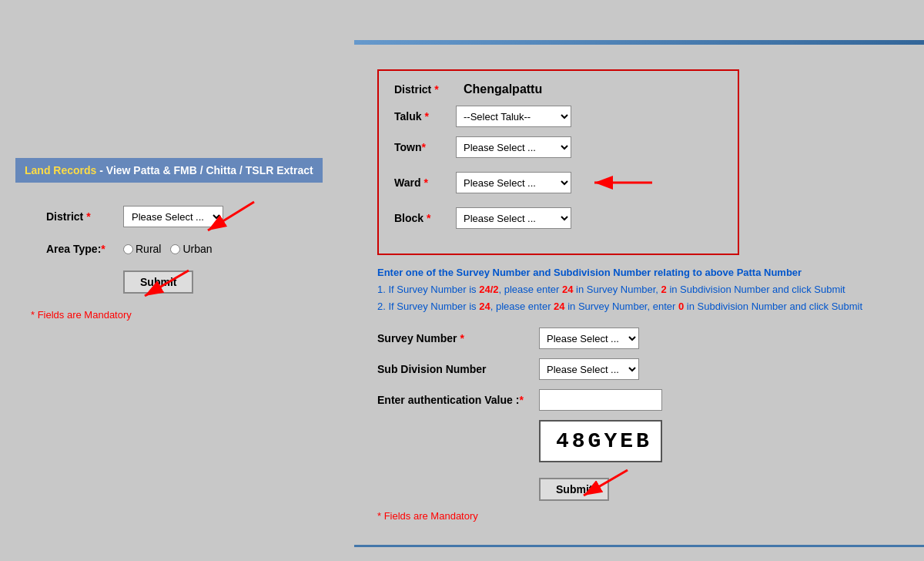 The width and height of the screenshot is (924, 561). What do you see at coordinates (514, 218) in the screenshot?
I see `block-select: Please Select ...` at bounding box center [514, 218].